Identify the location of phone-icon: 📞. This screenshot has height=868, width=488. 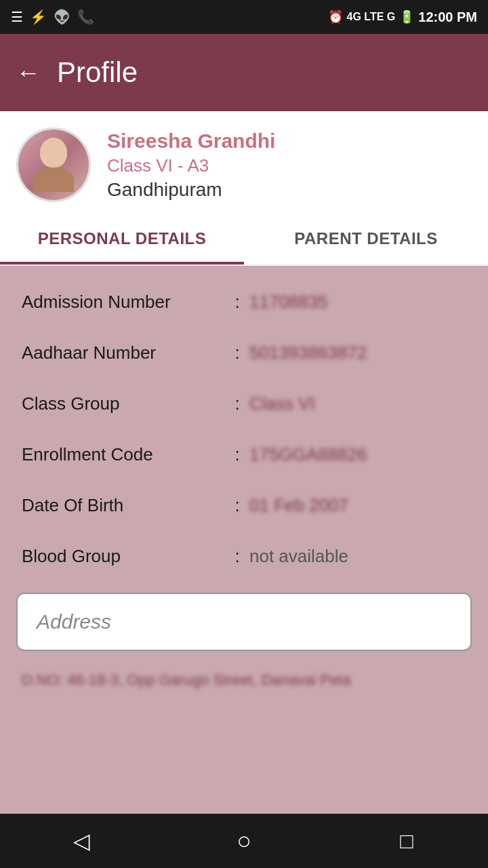
(85, 17).